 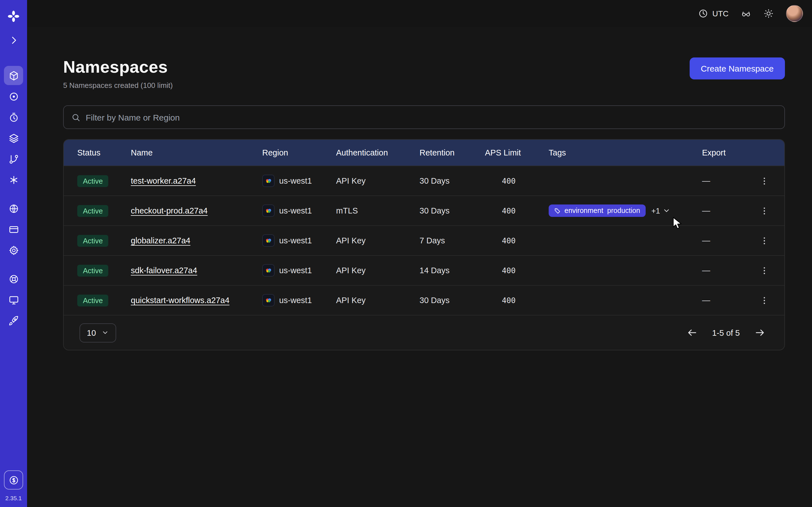 I want to click on tag-key: environment, so click(x=584, y=211).